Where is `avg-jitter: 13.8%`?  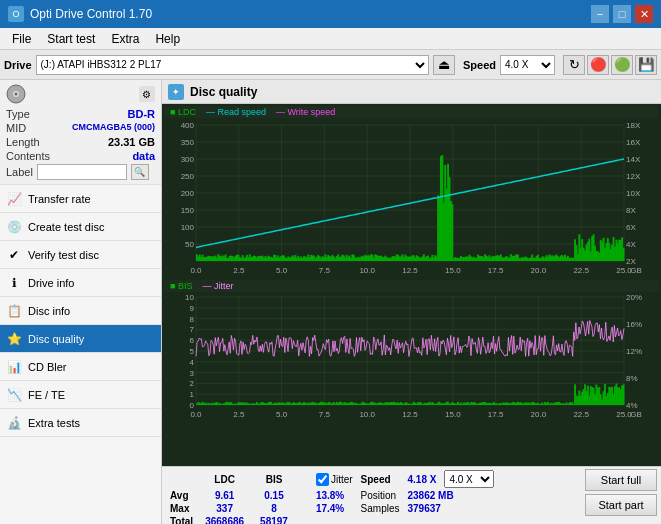
avg-jitter: 13.8% is located at coordinates (334, 496).